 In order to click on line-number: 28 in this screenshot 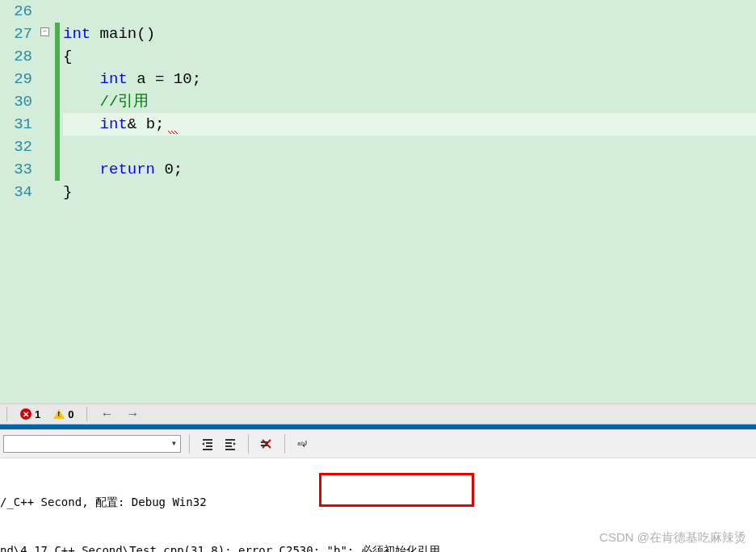, I will do `click(16, 56)`.